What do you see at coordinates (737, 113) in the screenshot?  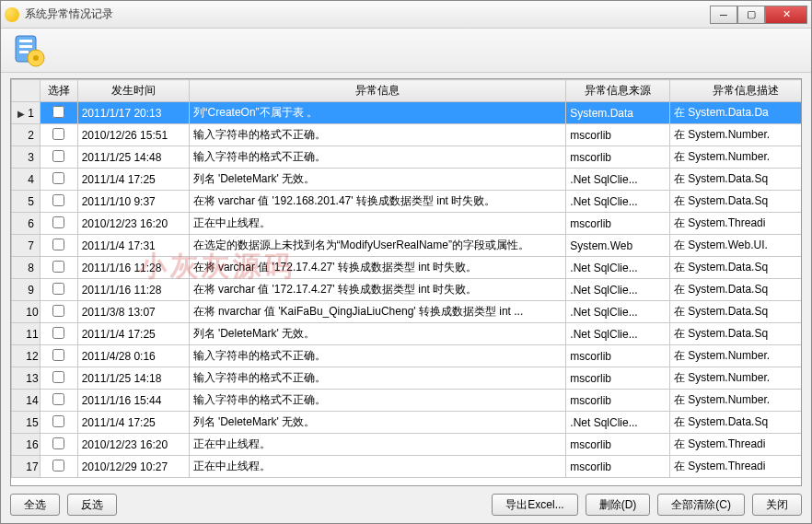 I see `desc-cell: 在 System.Data.Da` at bounding box center [737, 113].